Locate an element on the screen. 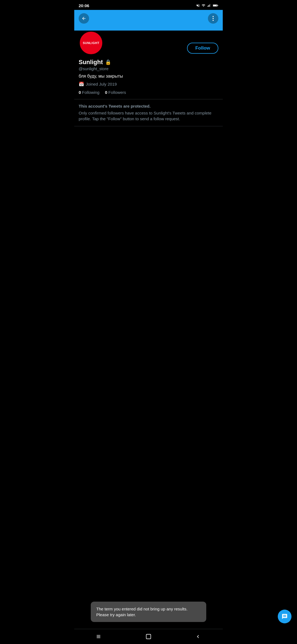 This screenshot has height=644, width=297. followers-label: Followers is located at coordinates (117, 92).